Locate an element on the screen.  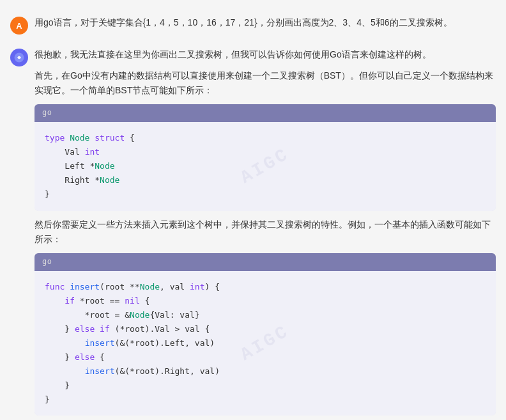
ai-para-2: 首先，在Go中没有内建的数据结构可以直接使用来创建一个二叉搜索树（BST）。但你… is located at coordinates (265, 83).